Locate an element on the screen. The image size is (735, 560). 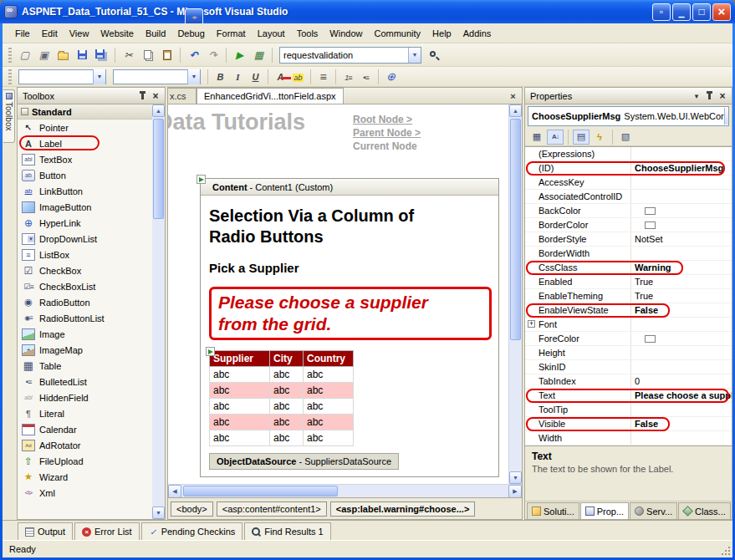
title-bar: ASPNET_Data_Tutorial_51_CS - Microsoft V… is located at coordinates (368, 12).